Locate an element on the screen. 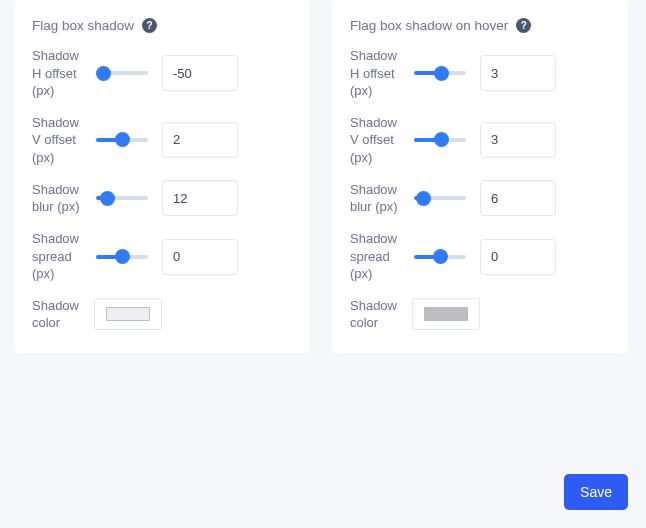  panel-title: Flag box shadow is located at coordinates (83, 26).